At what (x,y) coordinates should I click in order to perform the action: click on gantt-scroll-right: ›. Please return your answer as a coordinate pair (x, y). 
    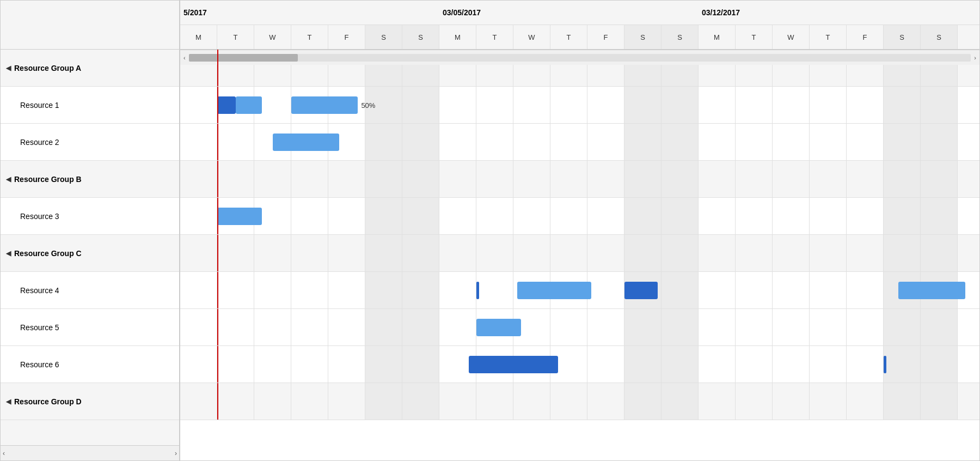
    Looking at the image, I should click on (975, 58).